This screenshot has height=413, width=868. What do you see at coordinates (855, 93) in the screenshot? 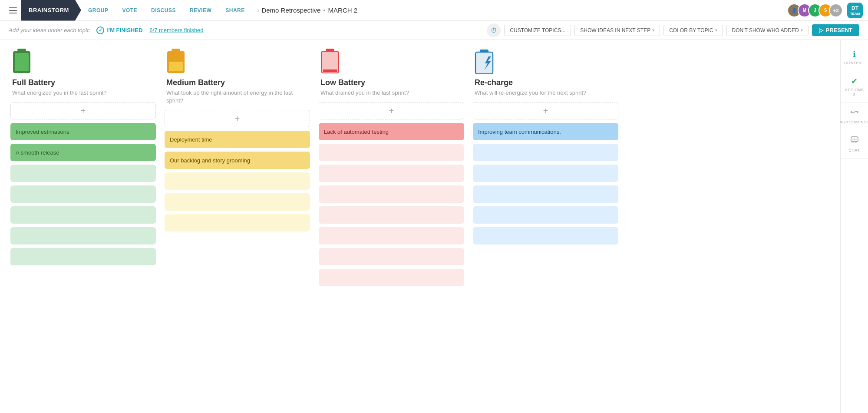
I see `sidebar-actions-label: ACTIONS2` at bounding box center [855, 93].